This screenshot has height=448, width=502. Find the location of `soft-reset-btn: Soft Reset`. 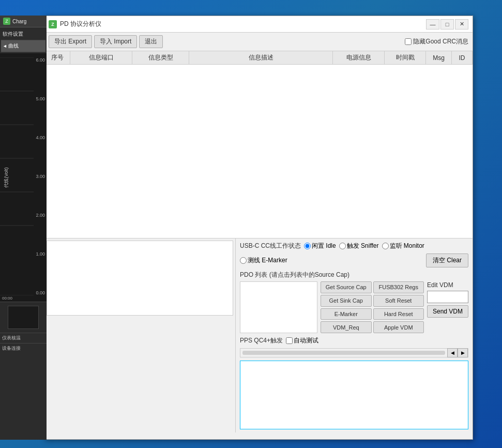

soft-reset-btn: Soft Reset is located at coordinates (399, 301).